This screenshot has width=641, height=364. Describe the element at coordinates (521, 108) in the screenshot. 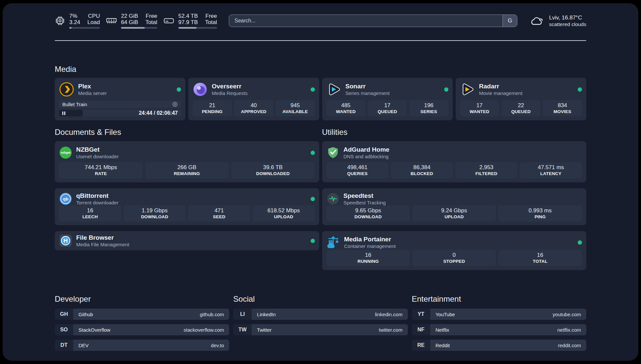

I see `stat-tile: 22QUEUED` at that location.